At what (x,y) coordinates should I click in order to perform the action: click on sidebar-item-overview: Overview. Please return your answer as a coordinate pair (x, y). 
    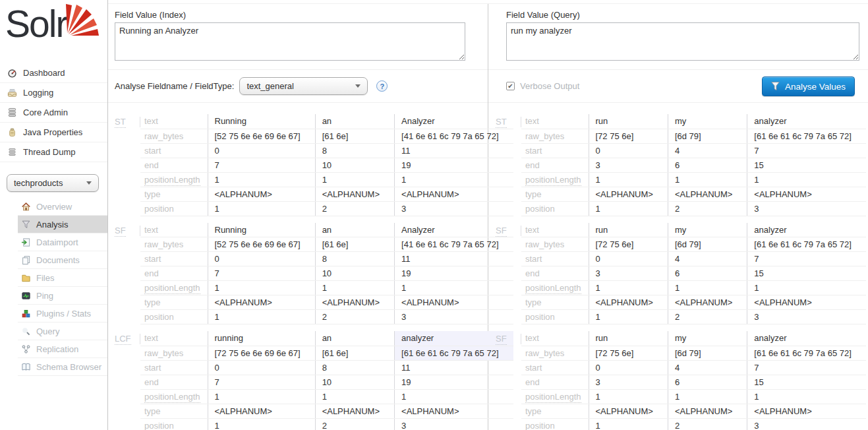
    Looking at the image, I should click on (63, 207).